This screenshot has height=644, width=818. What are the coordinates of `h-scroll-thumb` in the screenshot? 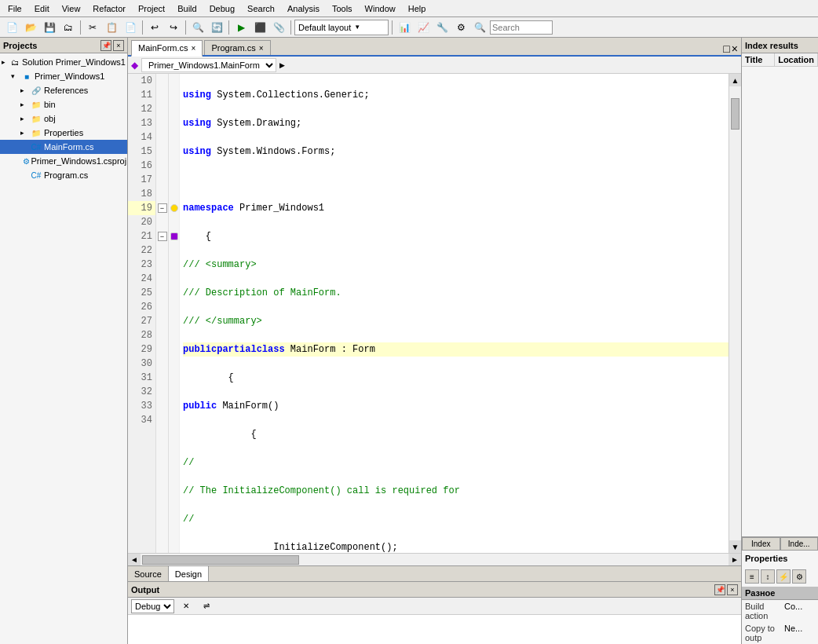 It's located at (221, 560).